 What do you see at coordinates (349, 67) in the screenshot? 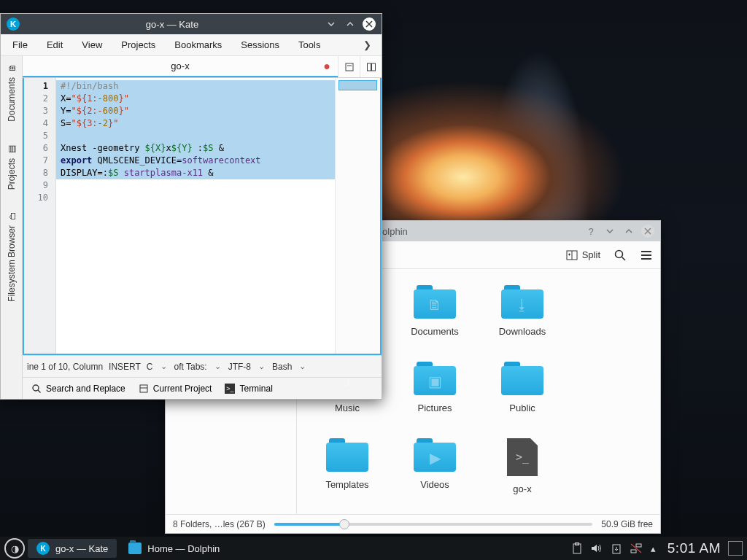
I see `new-tab-icon` at bounding box center [349, 67].